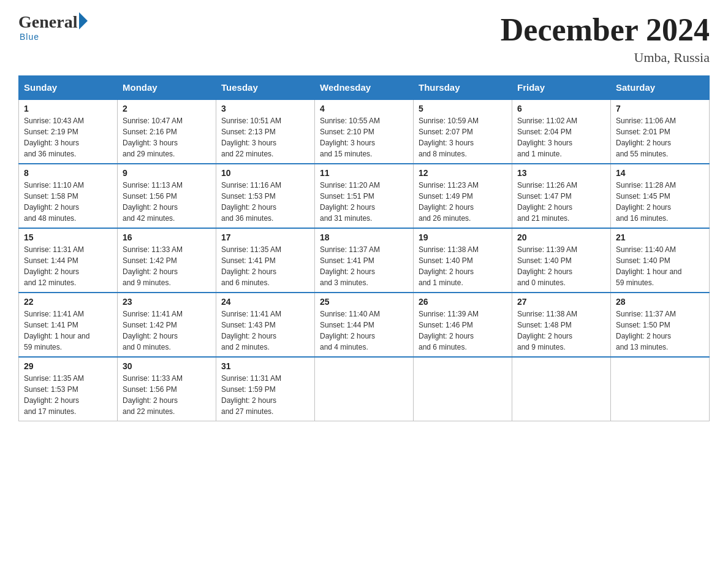 Image resolution: width=728 pixels, height=563 pixels. What do you see at coordinates (69, 325) in the screenshot?
I see `calendar-cell: 22Sunrise: 11:41 AM Sunset: 1:41 PM Dayl…` at bounding box center [69, 325].